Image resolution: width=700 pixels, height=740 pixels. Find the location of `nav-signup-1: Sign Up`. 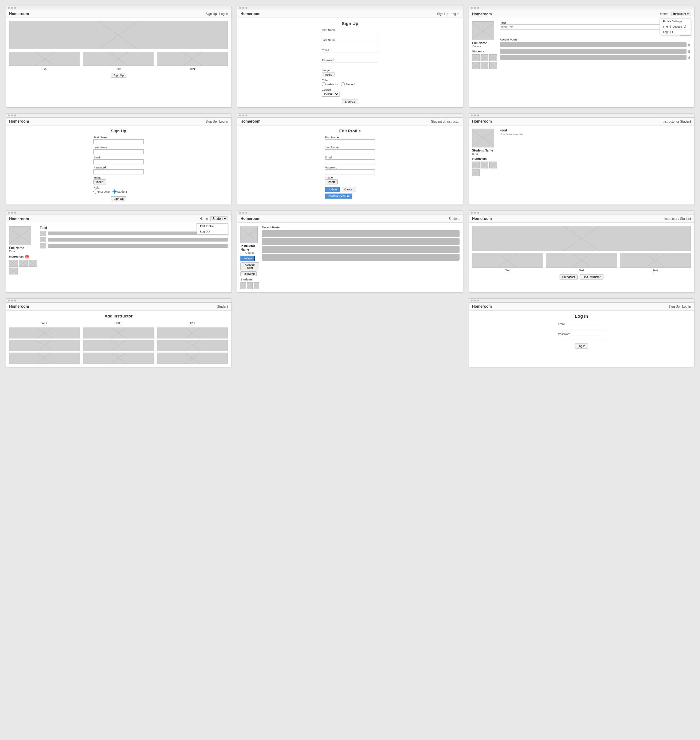

nav-signup-1: Sign Up is located at coordinates (211, 14).